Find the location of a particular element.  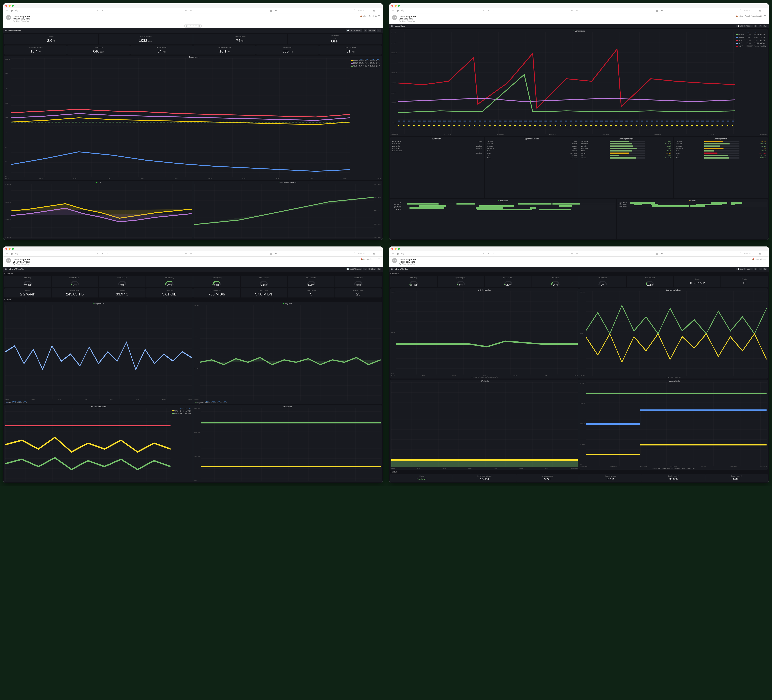

quick-actions: 🗑 ↩ ↩ ↪ ▦ is located at coordinates (193, 26).